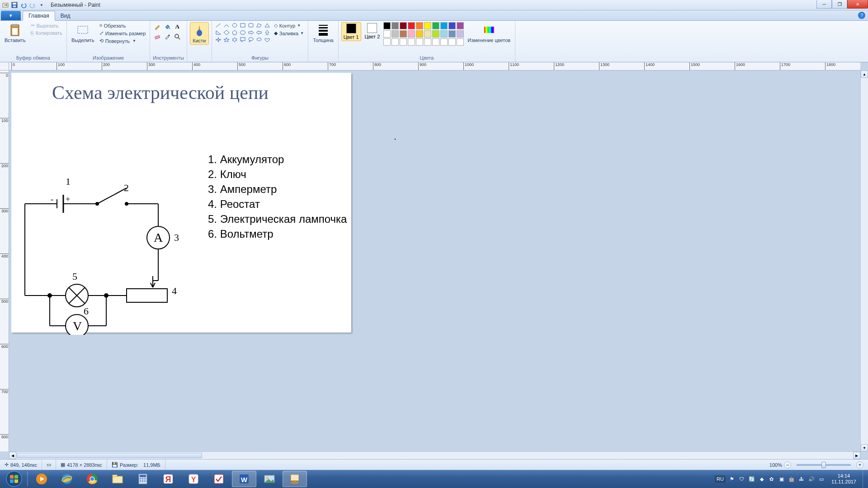 This screenshot has width=868, height=488. What do you see at coordinates (742, 479) in the screenshot?
I see `tray-shield-icon: 🛡` at bounding box center [742, 479].